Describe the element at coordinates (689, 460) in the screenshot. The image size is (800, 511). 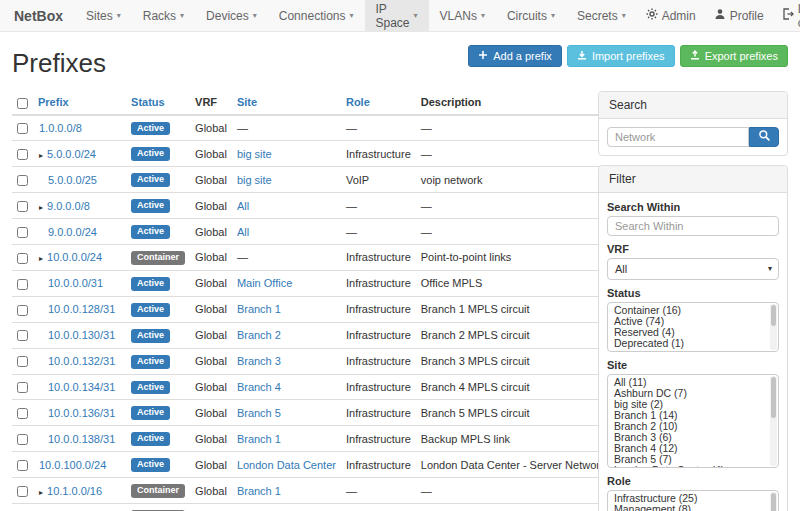
I see `listbox-option: Branch 5 (7)` at that location.